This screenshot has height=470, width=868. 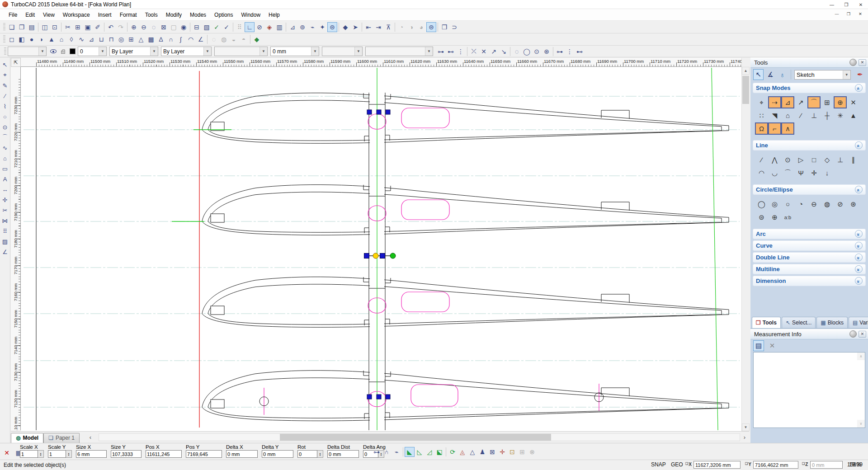 What do you see at coordinates (197, 27) in the screenshot?
I see `insert-object-icon: ⊟` at bounding box center [197, 27].